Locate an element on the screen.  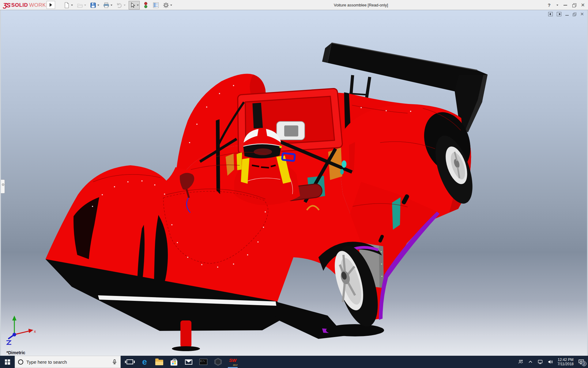
file-properties-button is located at coordinates (156, 5).